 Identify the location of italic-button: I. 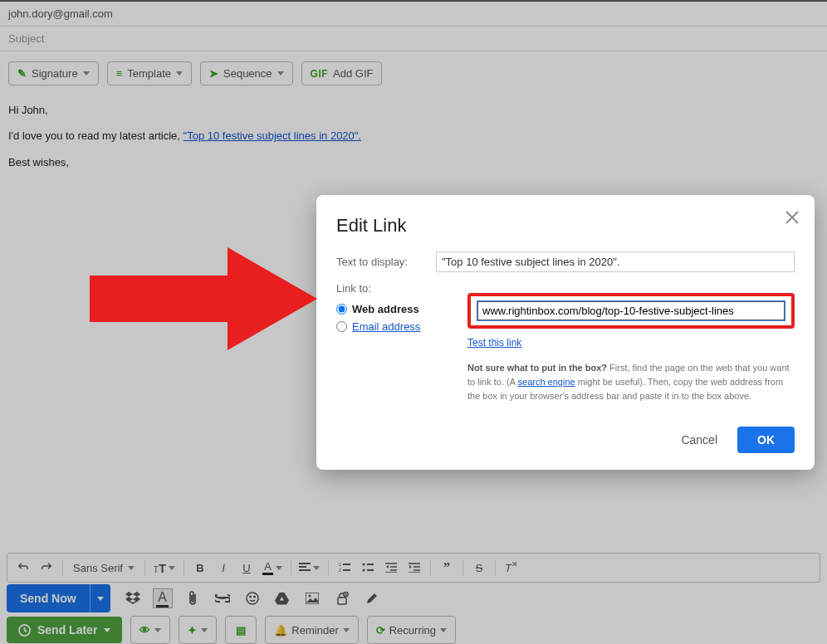
(223, 568).